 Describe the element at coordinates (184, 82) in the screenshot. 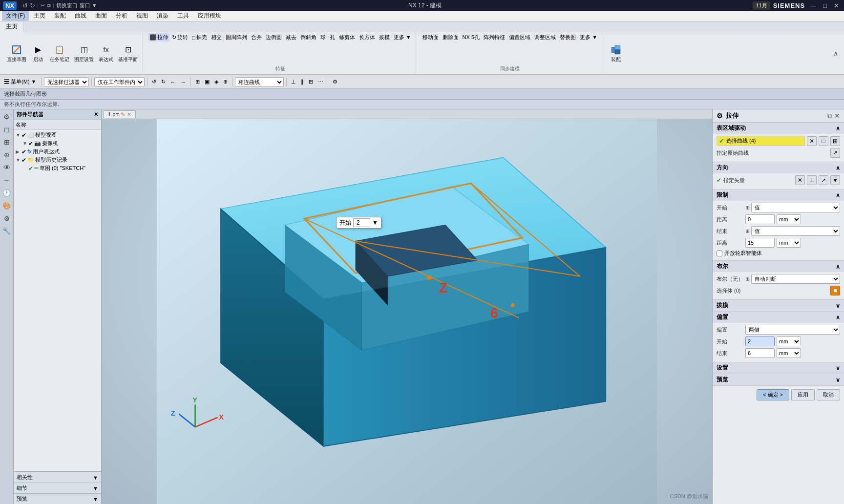

I see `tb-next-btn: →` at that location.